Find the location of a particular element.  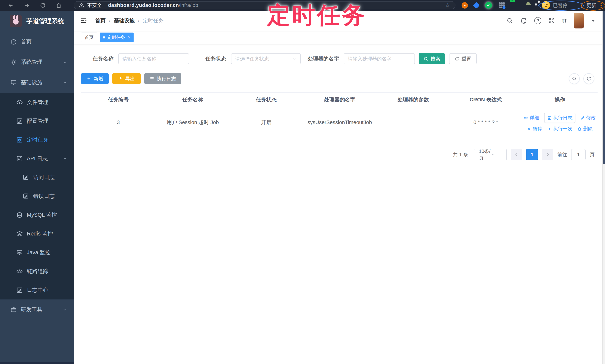

breadcrumb-infra: 基础设施 is located at coordinates (124, 21).